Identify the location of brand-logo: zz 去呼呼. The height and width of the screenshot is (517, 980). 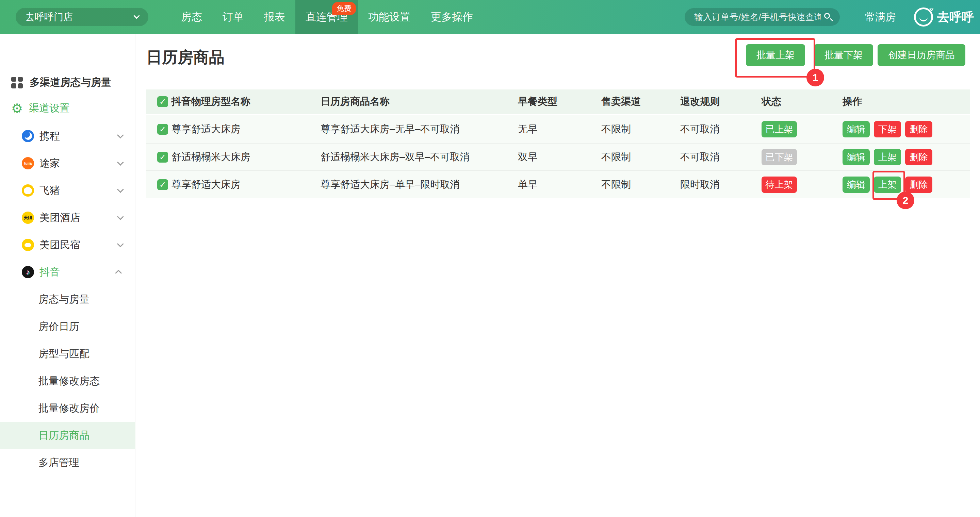
(944, 17).